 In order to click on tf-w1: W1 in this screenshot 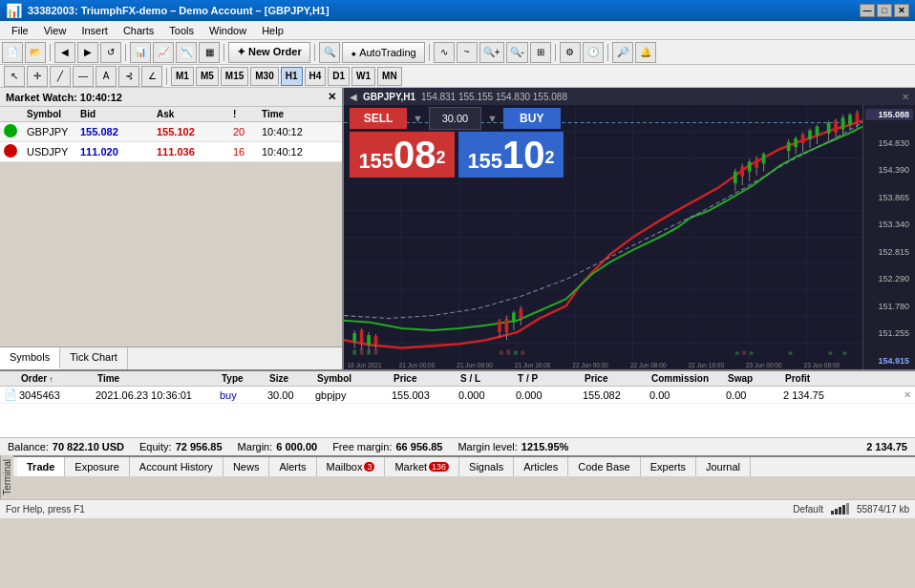, I will do `click(363, 76)`.